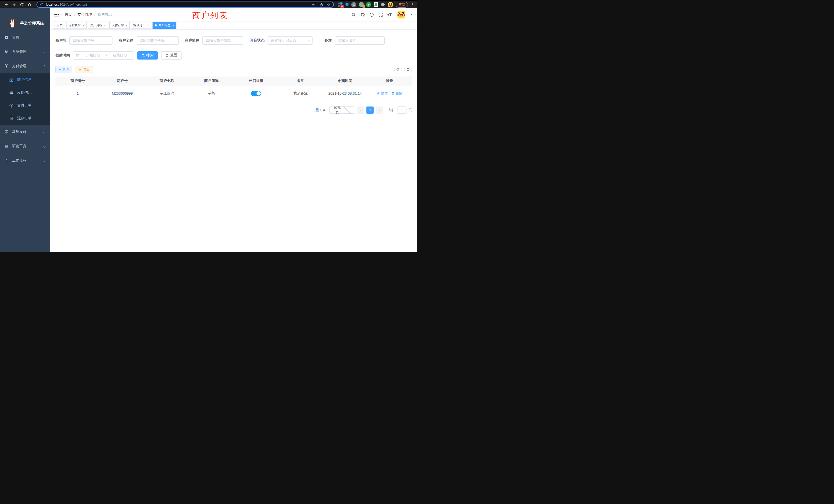 This screenshot has height=504, width=834. What do you see at coordinates (44, 66) in the screenshot?
I see `chevron-up-icon` at bounding box center [44, 66].